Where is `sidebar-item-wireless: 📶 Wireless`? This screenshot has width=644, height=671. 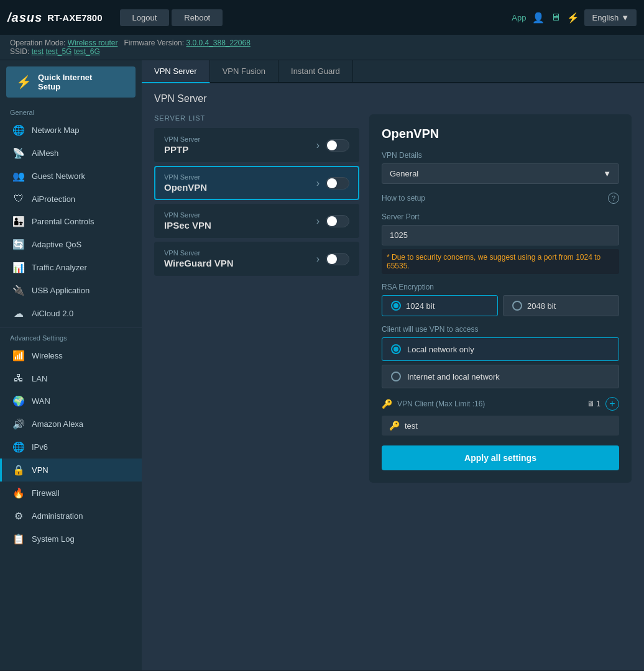 sidebar-item-wireless: 📶 Wireless is located at coordinates (71, 355).